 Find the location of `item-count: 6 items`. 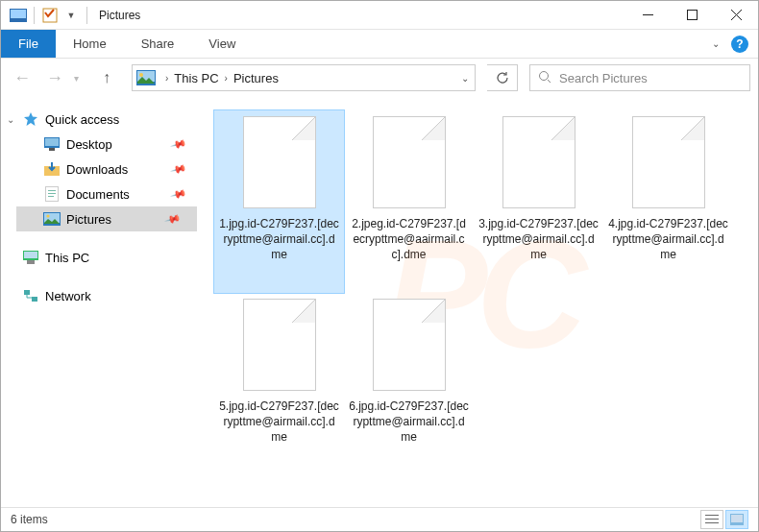

item-count: 6 items is located at coordinates (29, 520).